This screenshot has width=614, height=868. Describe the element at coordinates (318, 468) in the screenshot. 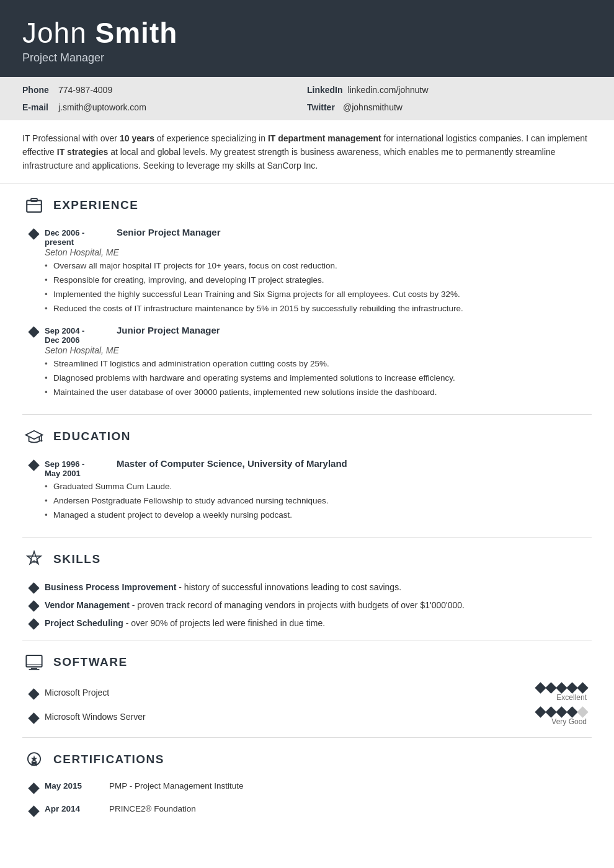

I see `edu-header-row-1: Sep 1996 - May 2001 Master of Computer S…` at that location.